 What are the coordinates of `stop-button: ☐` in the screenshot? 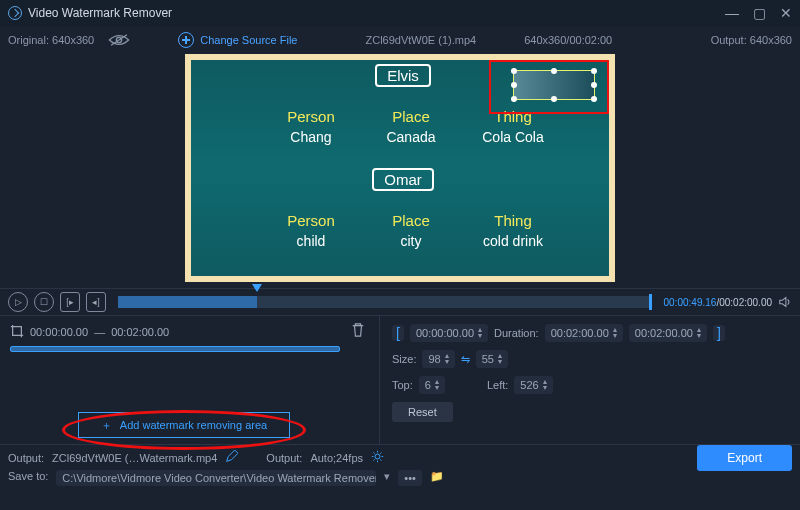 It's located at (44, 302).